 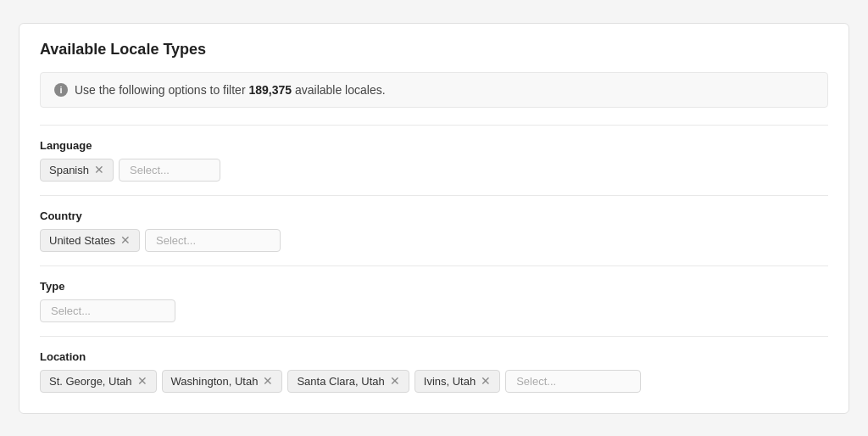 I want to click on tag-st-george-utah: St. George, Utah ✕, so click(x=98, y=382).